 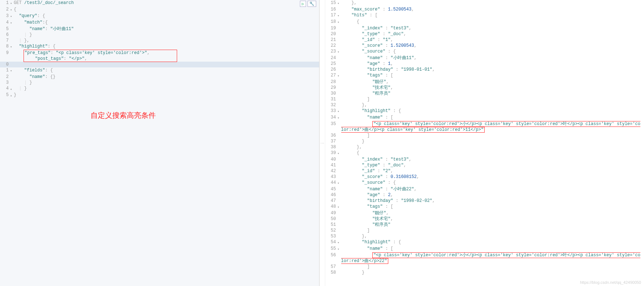 I want to click on code-line: | },, so click(x=167, y=41).